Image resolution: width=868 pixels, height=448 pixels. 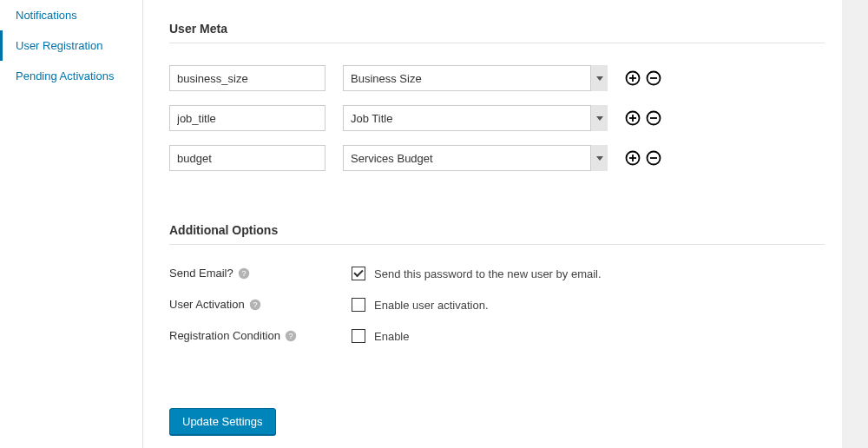 I want to click on sidebar-item-notifications: Notifications, so click(x=71, y=16).